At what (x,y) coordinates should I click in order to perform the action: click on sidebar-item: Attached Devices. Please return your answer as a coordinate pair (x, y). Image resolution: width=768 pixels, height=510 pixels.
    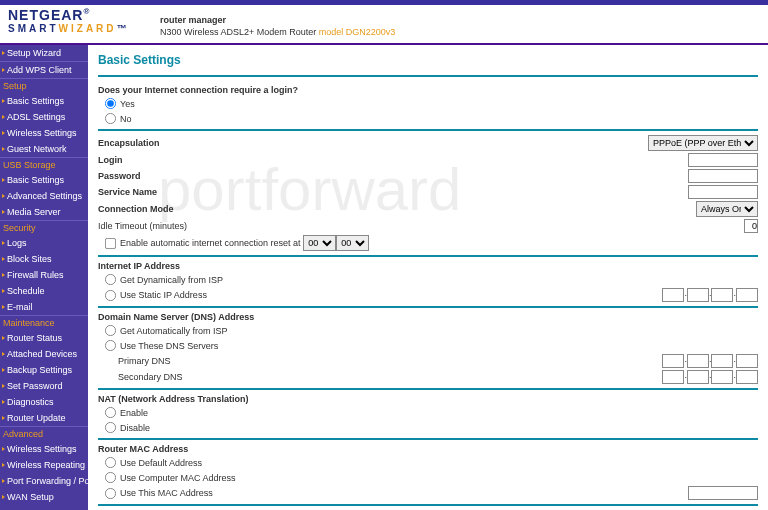
    Looking at the image, I should click on (44, 354).